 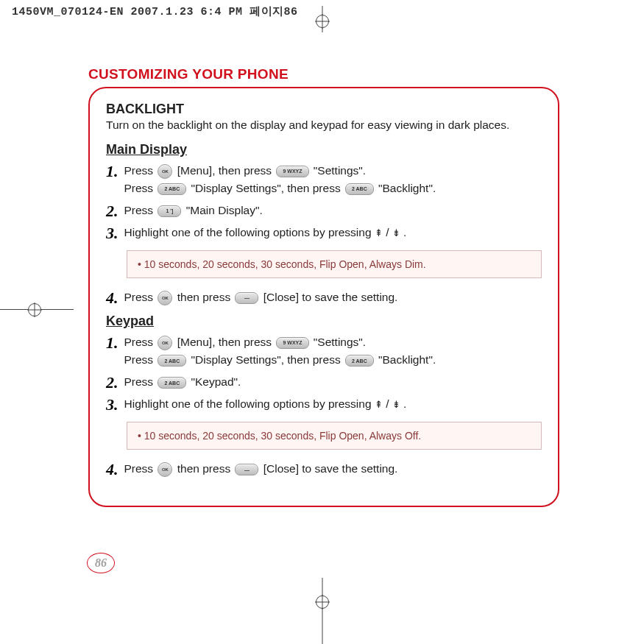 I want to click on steps-keypad: 1. Press OK [Menu], then press 9 WXYZ "S…, so click(x=324, y=373).